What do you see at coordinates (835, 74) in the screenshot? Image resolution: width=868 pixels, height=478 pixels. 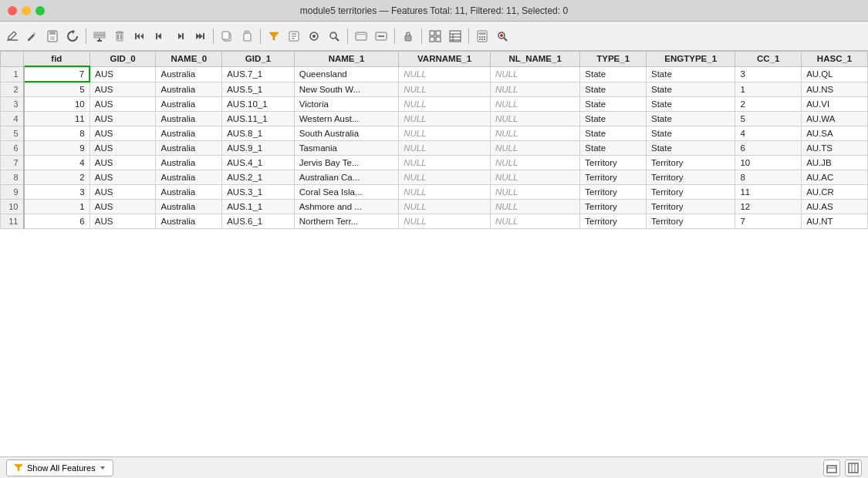 I see `table-cell: AU.QL` at bounding box center [835, 74].